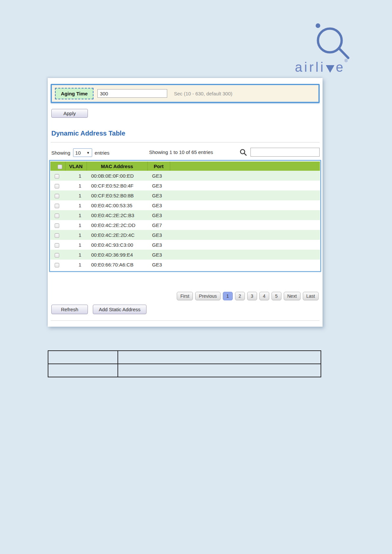  I want to click on search-group, so click(279, 152).